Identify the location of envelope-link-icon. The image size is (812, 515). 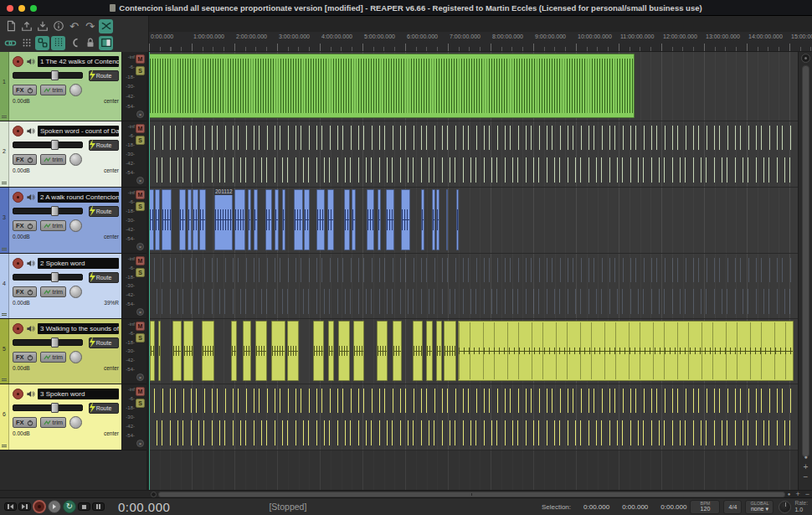
(10, 44).